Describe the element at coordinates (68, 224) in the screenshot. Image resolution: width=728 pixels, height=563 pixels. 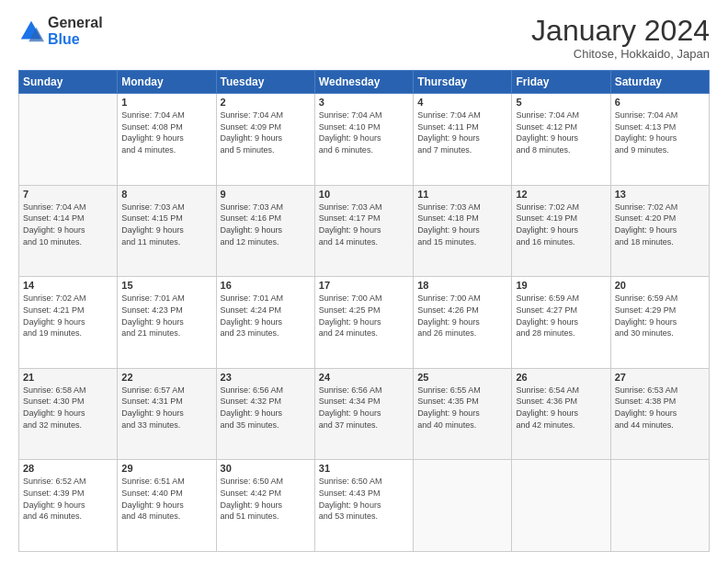
I see `day-info: Sunrise: 7:04 AM Sunset: 4:14 PM Dayligh…` at that location.